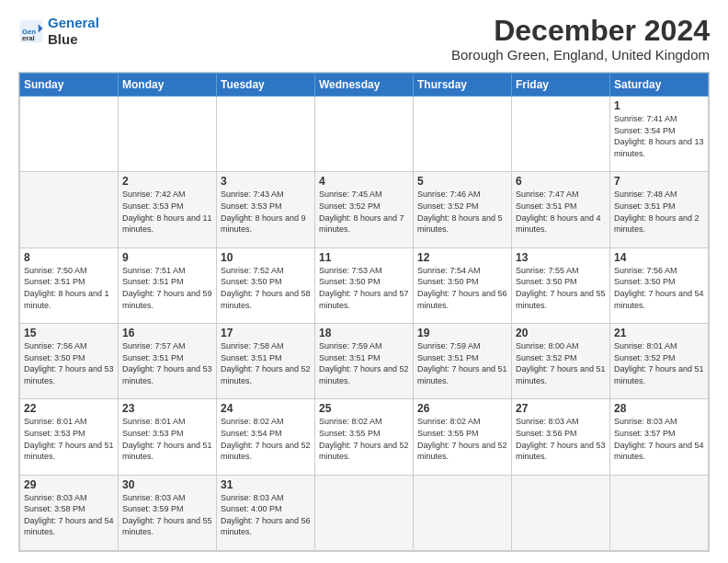 The image size is (728, 563). Describe the element at coordinates (55, 509) in the screenshot. I see `sunset: Sunset: 3:58 PM` at that location.